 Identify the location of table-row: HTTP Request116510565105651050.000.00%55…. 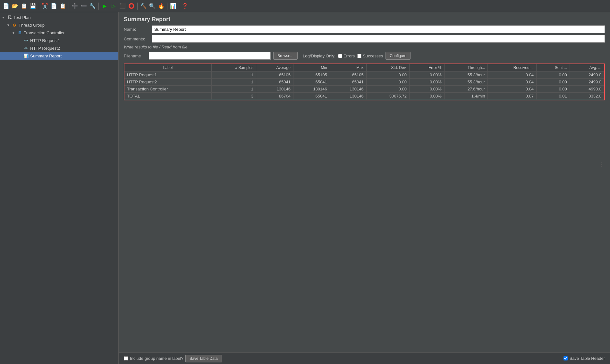
(364, 75).